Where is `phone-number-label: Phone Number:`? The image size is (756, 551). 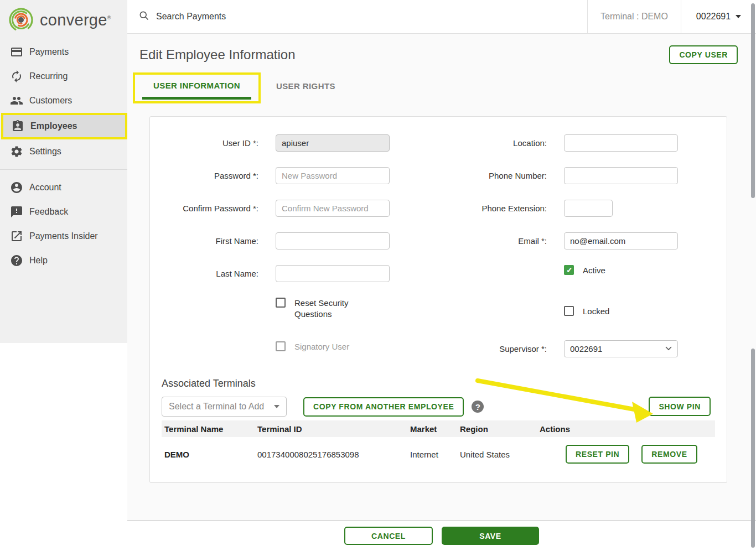 phone-number-label: Phone Number: is located at coordinates (493, 176).